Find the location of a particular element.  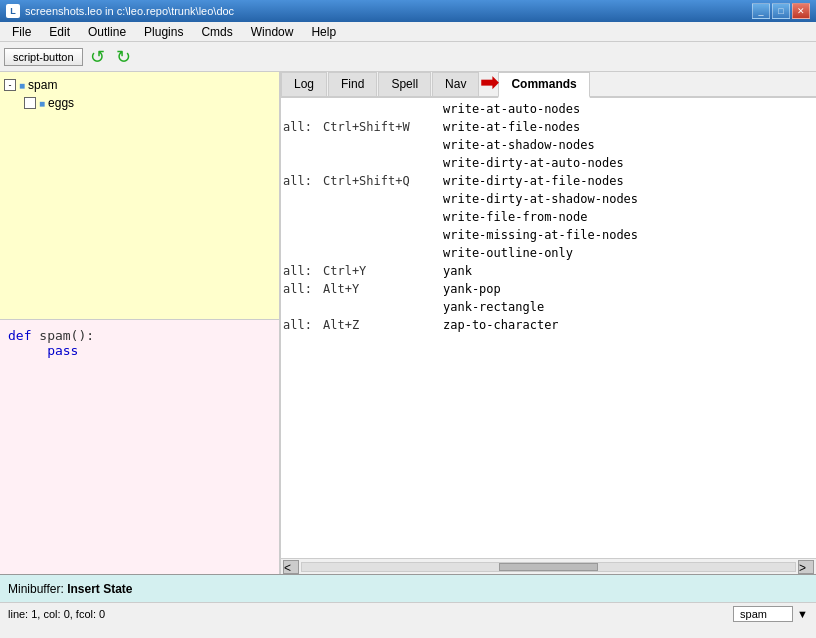

cmd-name: write-file-from-node is located at coordinates (516, 217).